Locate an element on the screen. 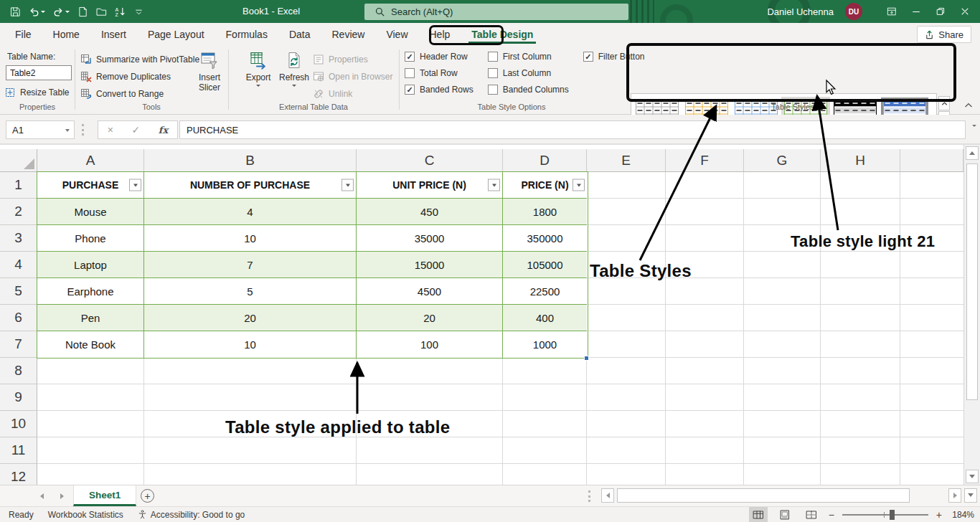 The width and height of the screenshot is (980, 522). cell-D7: 1000 is located at coordinates (545, 344).